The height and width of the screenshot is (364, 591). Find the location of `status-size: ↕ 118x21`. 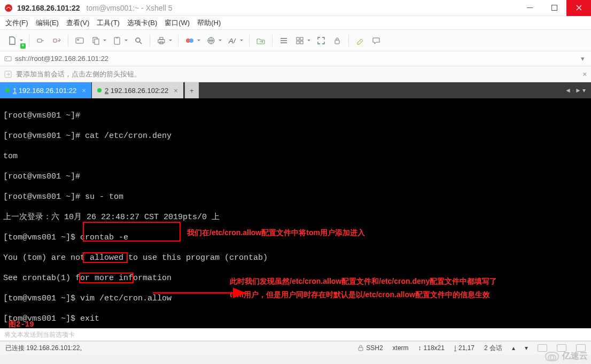

status-size: ↕ 118x21 is located at coordinates (432, 348).